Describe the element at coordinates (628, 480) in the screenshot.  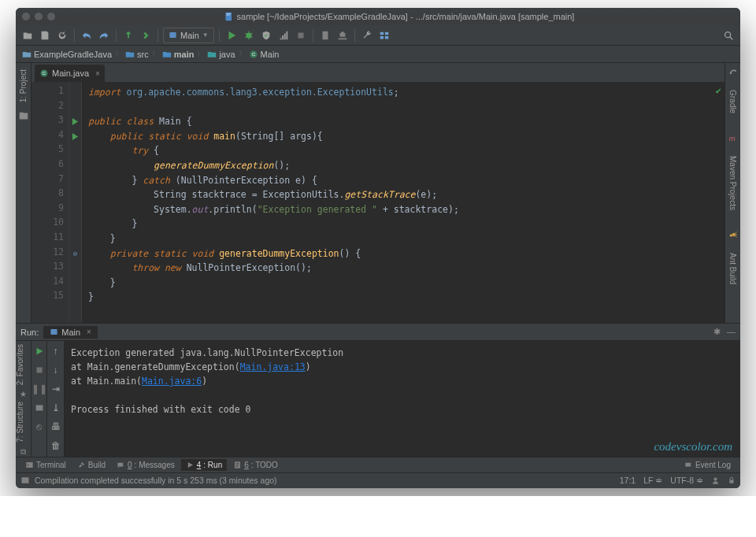
I see `cursor-position: 17:1` at that location.